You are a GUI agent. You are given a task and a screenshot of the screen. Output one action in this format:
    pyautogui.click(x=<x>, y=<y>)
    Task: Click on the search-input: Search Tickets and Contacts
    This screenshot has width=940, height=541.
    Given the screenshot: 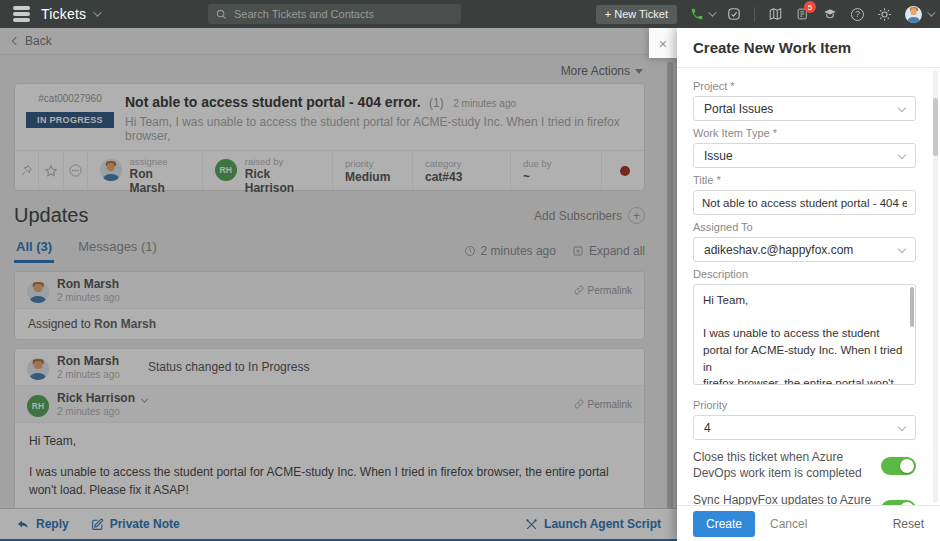 What is the action you would take?
    pyautogui.click(x=334, y=14)
    